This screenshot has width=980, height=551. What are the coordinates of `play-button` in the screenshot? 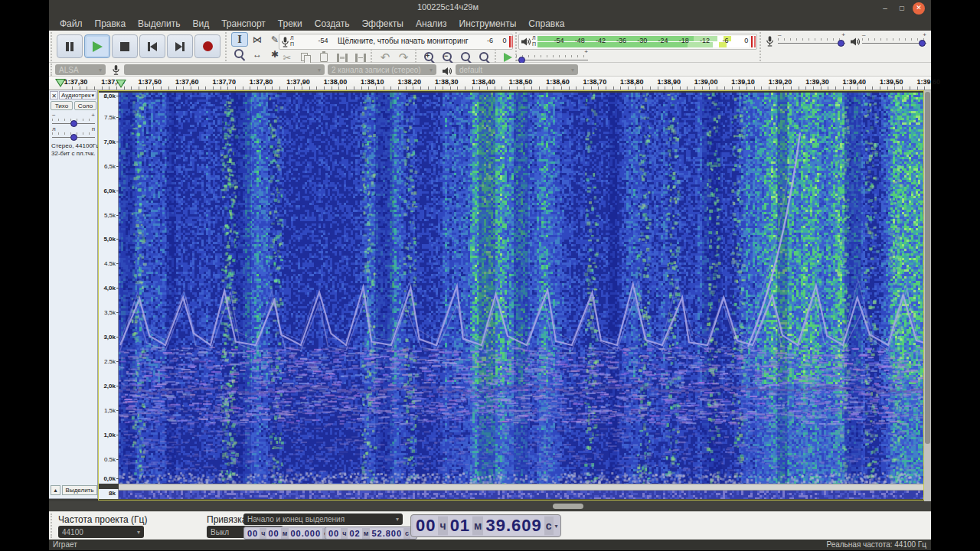 It's located at (97, 46).